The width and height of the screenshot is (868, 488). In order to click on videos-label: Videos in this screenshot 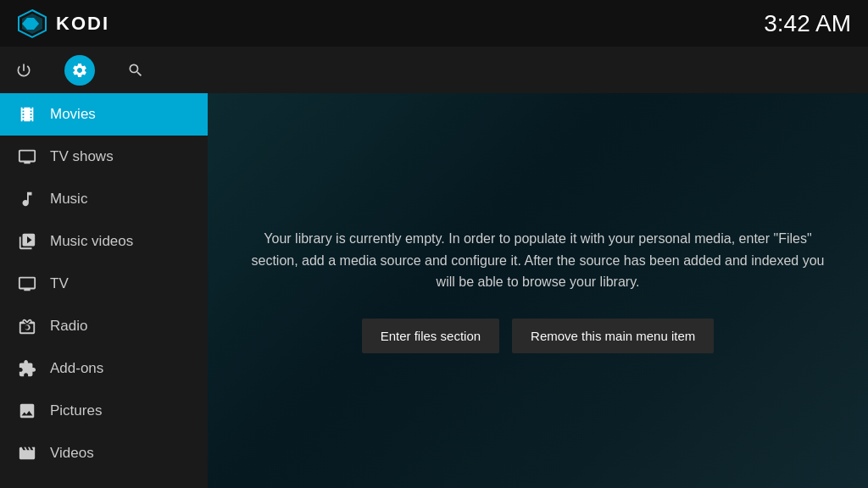, I will do `click(72, 453)`.